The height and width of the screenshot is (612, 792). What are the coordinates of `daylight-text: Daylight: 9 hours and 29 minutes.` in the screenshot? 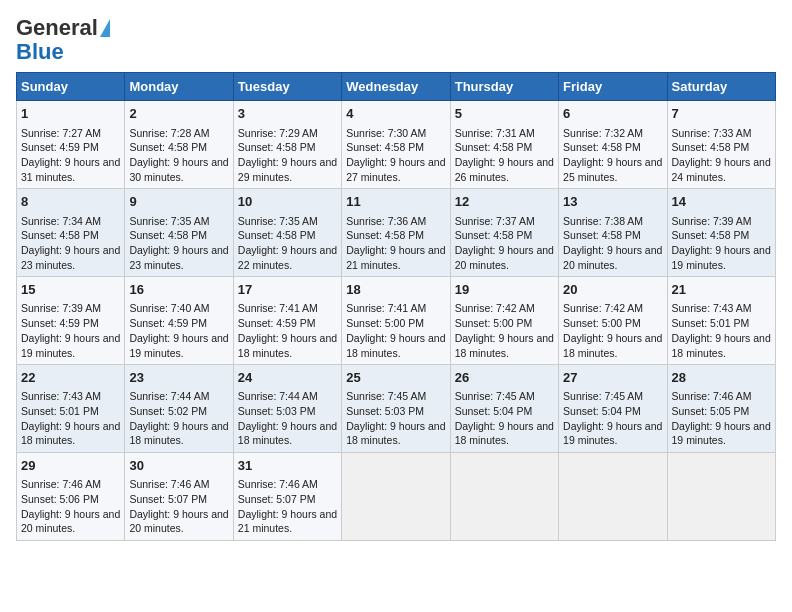 It's located at (288, 170).